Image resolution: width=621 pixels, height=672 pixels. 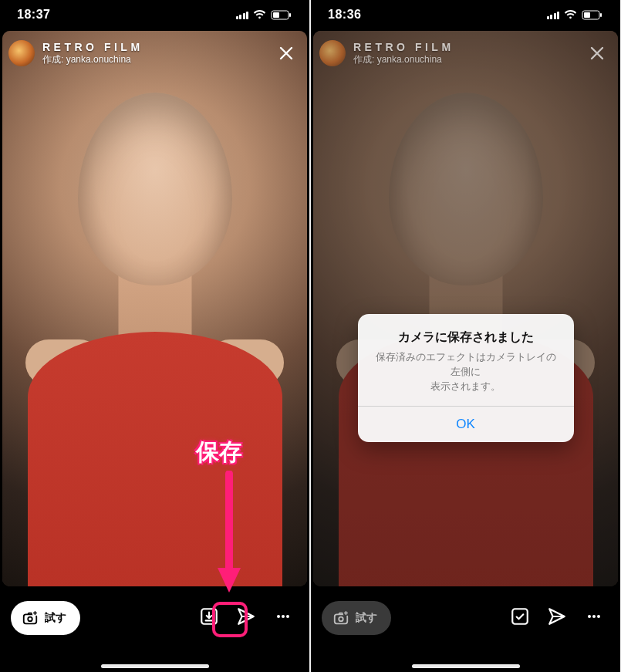 I want to click on status-bar: 18:36, so click(x=466, y=15).